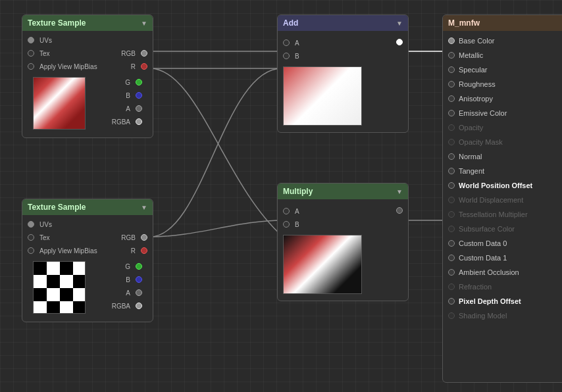  Describe the element at coordinates (337, 43) in the screenshot. I see `add-a-row: A` at that location.